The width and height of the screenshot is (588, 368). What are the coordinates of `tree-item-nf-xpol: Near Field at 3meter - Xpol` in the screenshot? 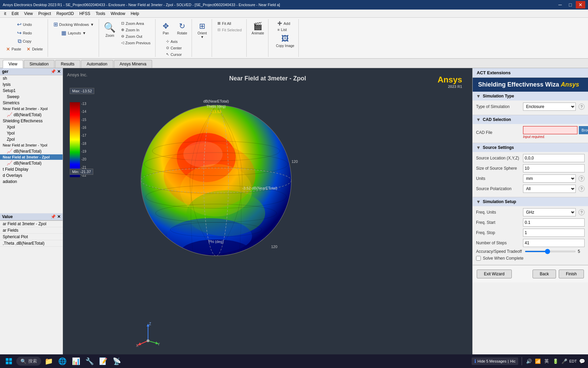 It's located at (31, 109).